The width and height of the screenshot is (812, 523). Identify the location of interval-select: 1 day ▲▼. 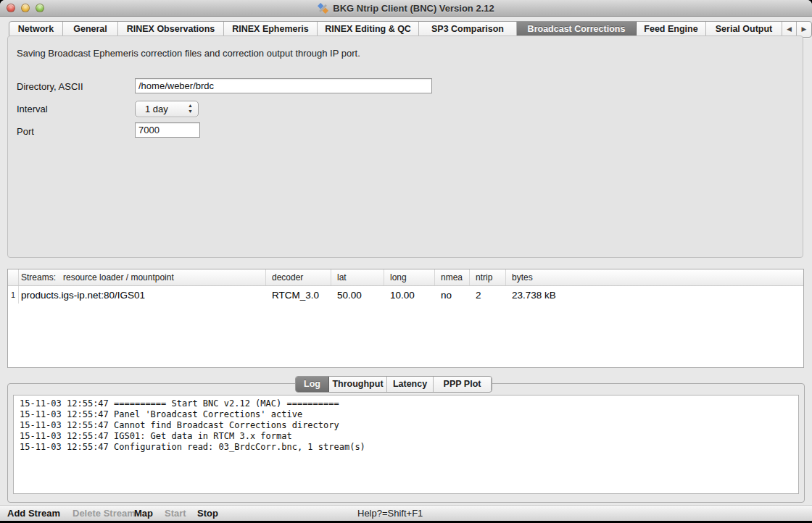
(167, 109).